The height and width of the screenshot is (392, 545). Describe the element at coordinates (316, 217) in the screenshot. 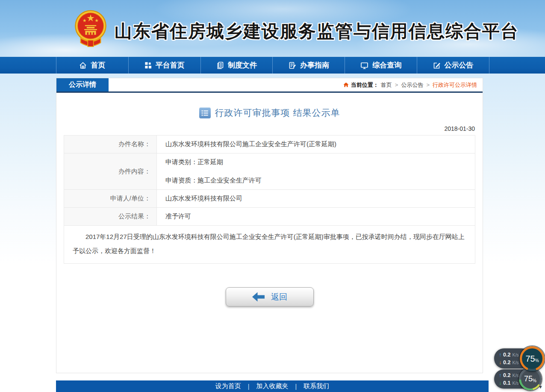

I see `field-value: 准予许可` at that location.